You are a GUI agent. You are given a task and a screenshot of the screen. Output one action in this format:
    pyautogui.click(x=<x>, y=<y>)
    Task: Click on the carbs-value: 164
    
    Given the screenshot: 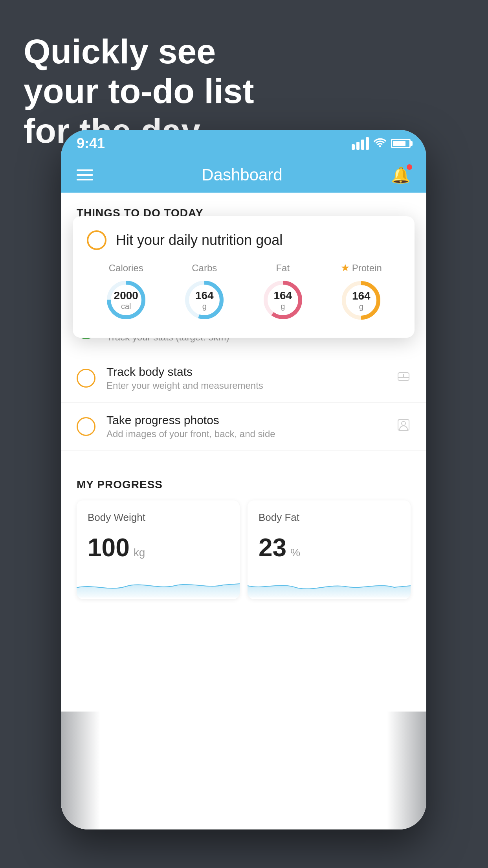 What is the action you would take?
    pyautogui.click(x=204, y=295)
    